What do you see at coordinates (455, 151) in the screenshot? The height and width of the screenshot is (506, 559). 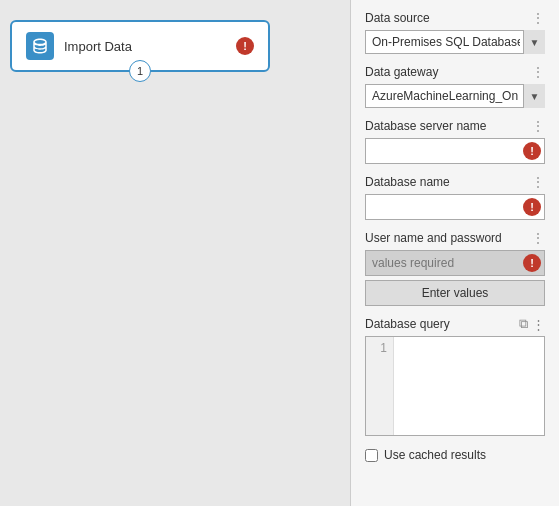 I see `server-name-input` at bounding box center [455, 151].